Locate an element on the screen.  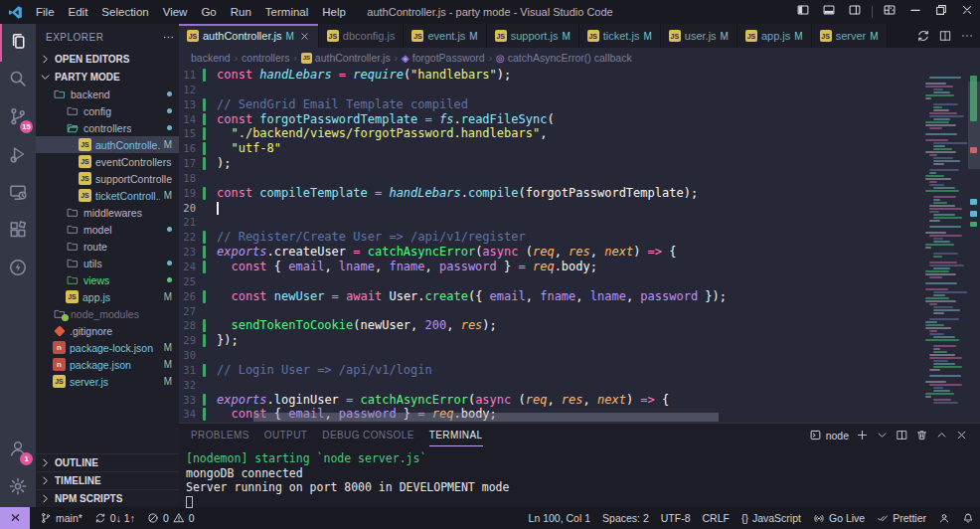
menu-item-view: View is located at coordinates (175, 12).